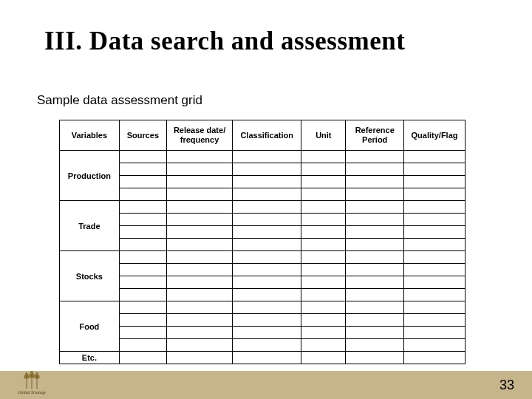 The width and height of the screenshot is (532, 399). I want to click on col-variables: Variables, so click(90, 136).